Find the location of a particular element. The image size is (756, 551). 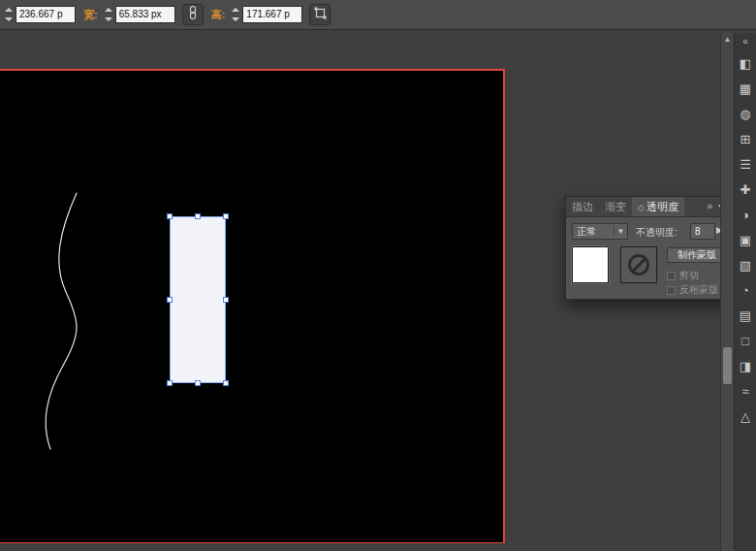

scroll-up-icon: ▲ is located at coordinates (727, 39).